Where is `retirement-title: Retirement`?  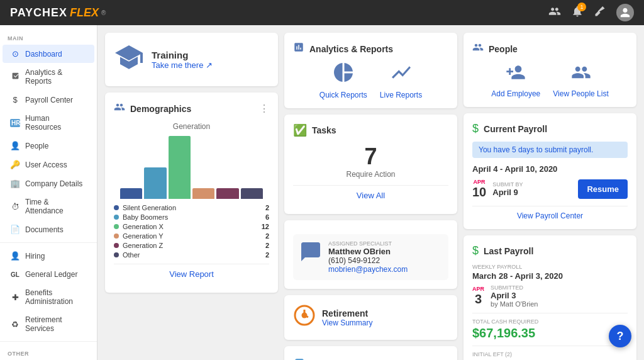 retirement-title: Retirement is located at coordinates (347, 313).